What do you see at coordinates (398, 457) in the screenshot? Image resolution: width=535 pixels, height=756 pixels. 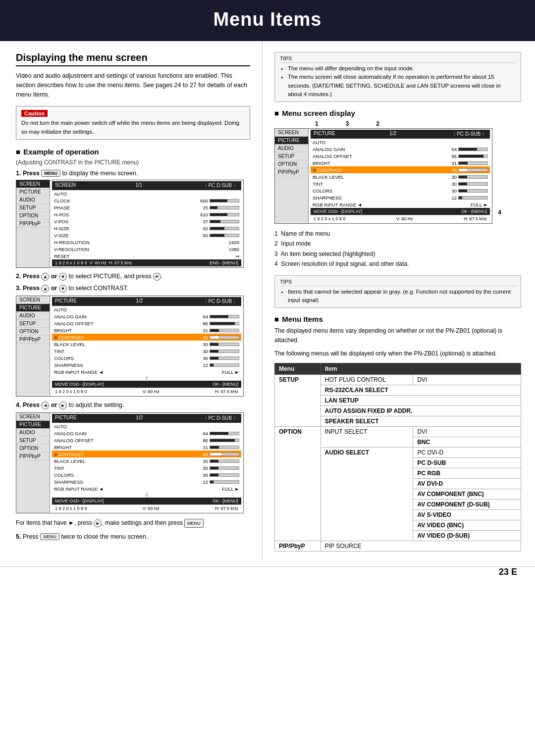 I see `menu-table: Menu Item SETUP HOT PLUG CONTROL DVI RS-…` at bounding box center [398, 457].